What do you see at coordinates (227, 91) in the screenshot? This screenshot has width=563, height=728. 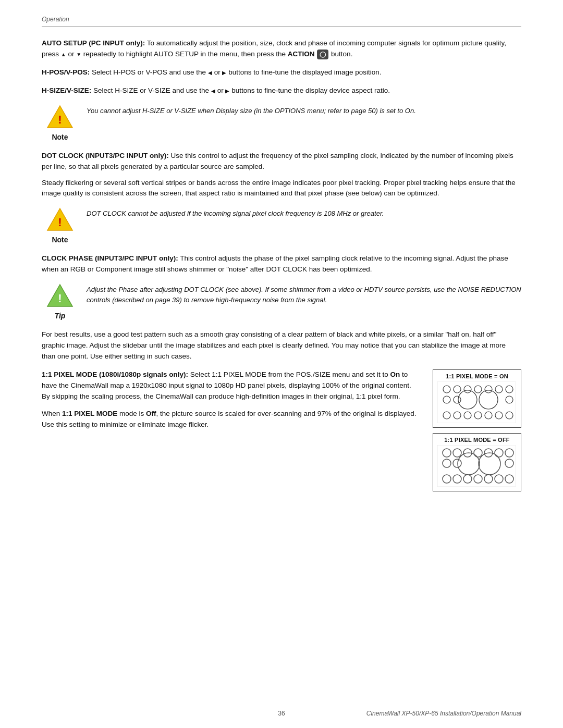 I see `arrow-right-icon2` at bounding box center [227, 91].